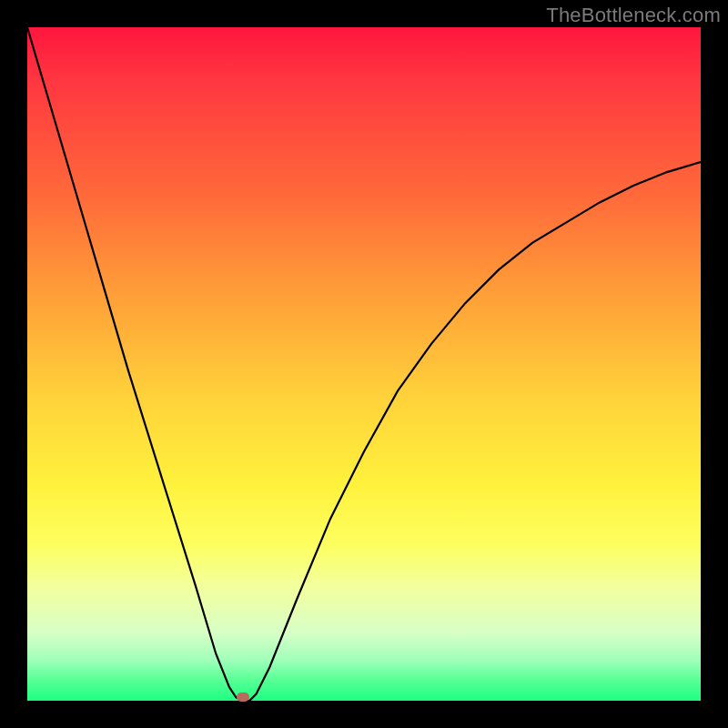  I want to click on minimum-marker, so click(243, 697).